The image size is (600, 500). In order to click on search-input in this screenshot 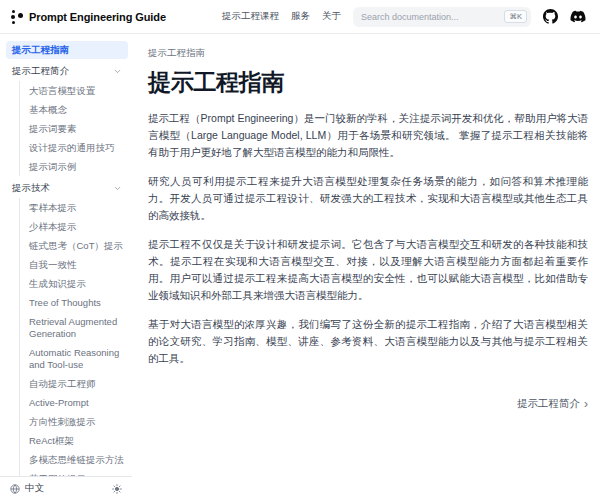, I will do `click(430, 17)`.